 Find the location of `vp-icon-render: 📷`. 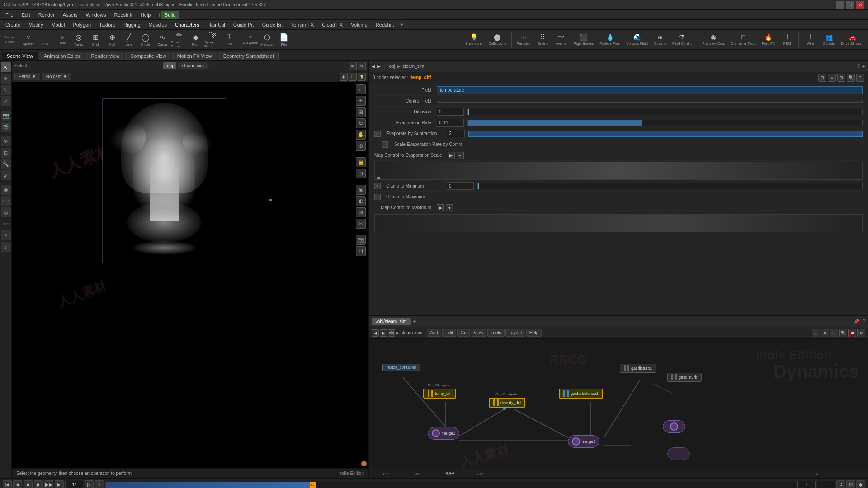

vp-icon-render: 📷 is located at coordinates (361, 240).